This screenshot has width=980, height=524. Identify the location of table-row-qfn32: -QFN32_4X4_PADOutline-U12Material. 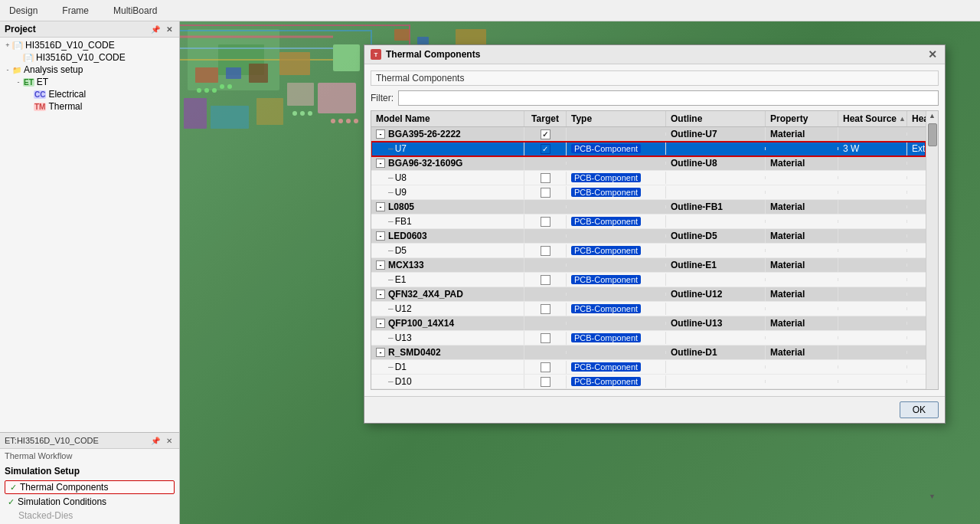
(648, 294).